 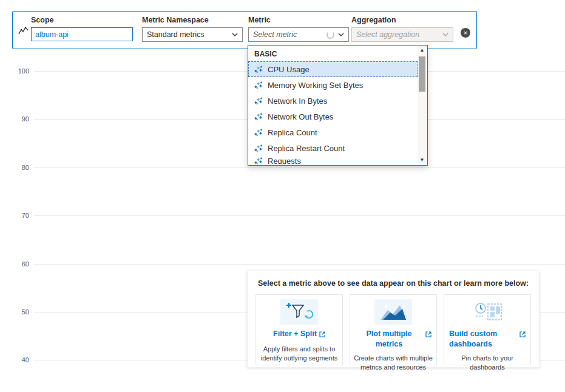 I want to click on build-dashboards-link: Build custom dashboards, so click(x=487, y=339).